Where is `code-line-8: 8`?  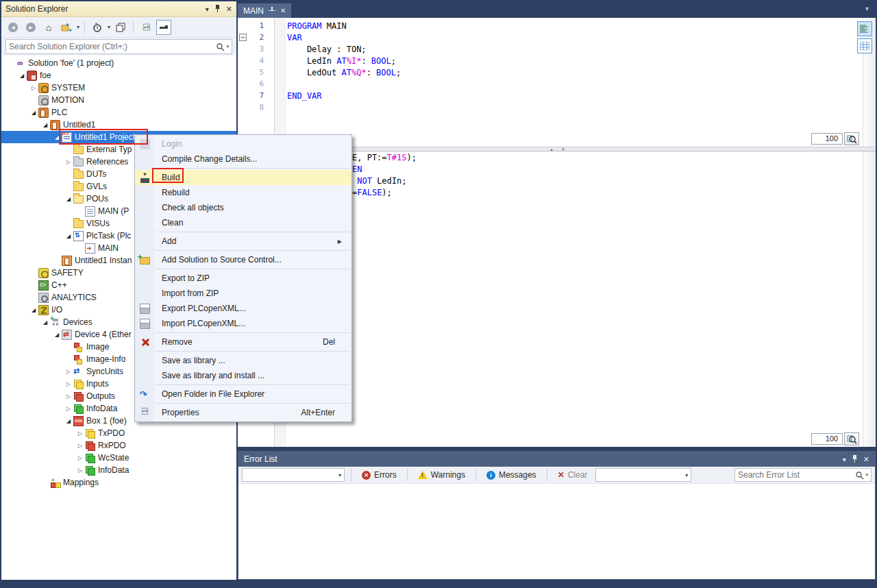 code-line-8: 8 is located at coordinates (556, 107).